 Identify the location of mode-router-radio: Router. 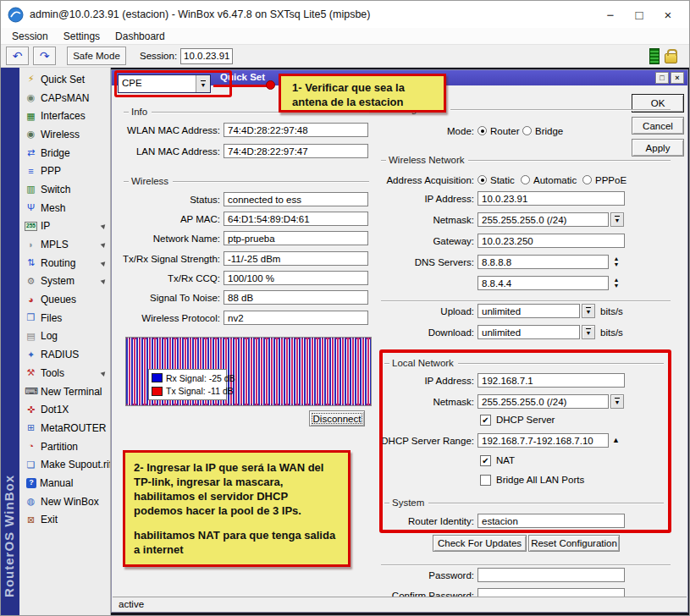
(499, 130).